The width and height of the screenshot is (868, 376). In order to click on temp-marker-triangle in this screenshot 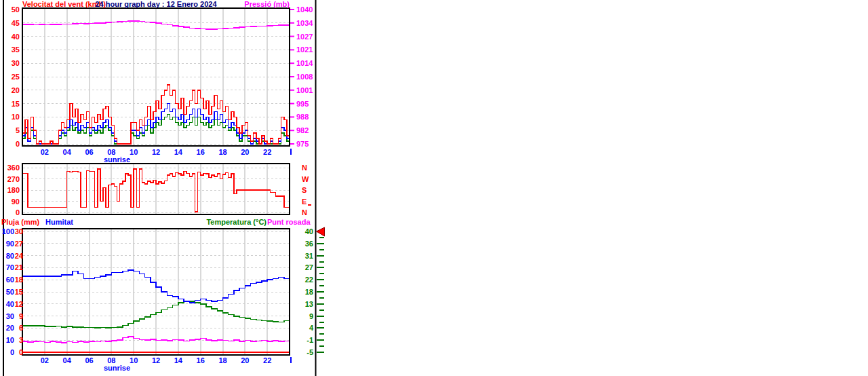, I will do `click(321, 232)`.